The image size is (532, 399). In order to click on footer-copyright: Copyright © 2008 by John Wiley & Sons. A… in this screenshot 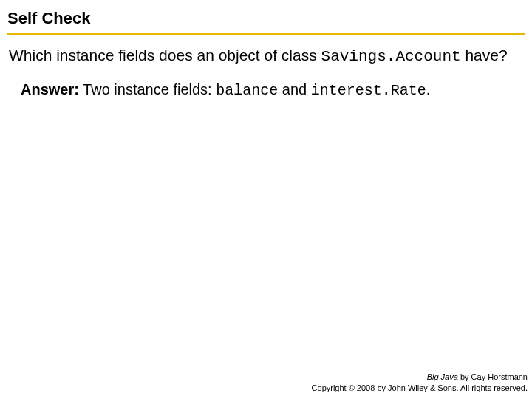, I will do `click(420, 388)`.